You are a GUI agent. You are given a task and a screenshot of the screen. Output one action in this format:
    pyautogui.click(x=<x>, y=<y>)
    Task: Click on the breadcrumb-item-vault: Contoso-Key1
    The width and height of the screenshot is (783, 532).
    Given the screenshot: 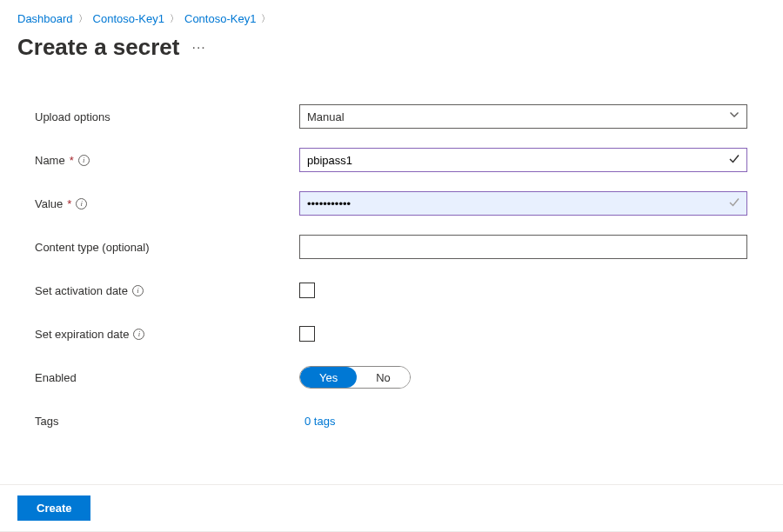 What is the action you would take?
    pyautogui.click(x=129, y=19)
    